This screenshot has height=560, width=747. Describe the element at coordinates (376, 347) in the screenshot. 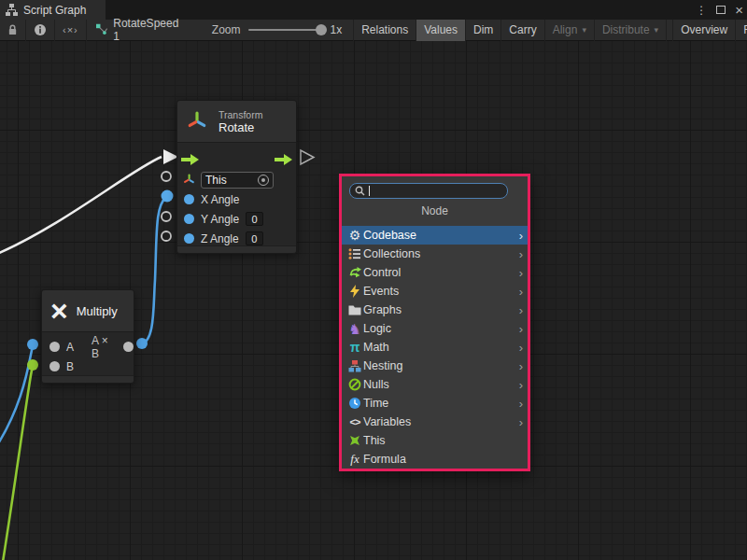

I see `finder-item-label: Math` at that location.